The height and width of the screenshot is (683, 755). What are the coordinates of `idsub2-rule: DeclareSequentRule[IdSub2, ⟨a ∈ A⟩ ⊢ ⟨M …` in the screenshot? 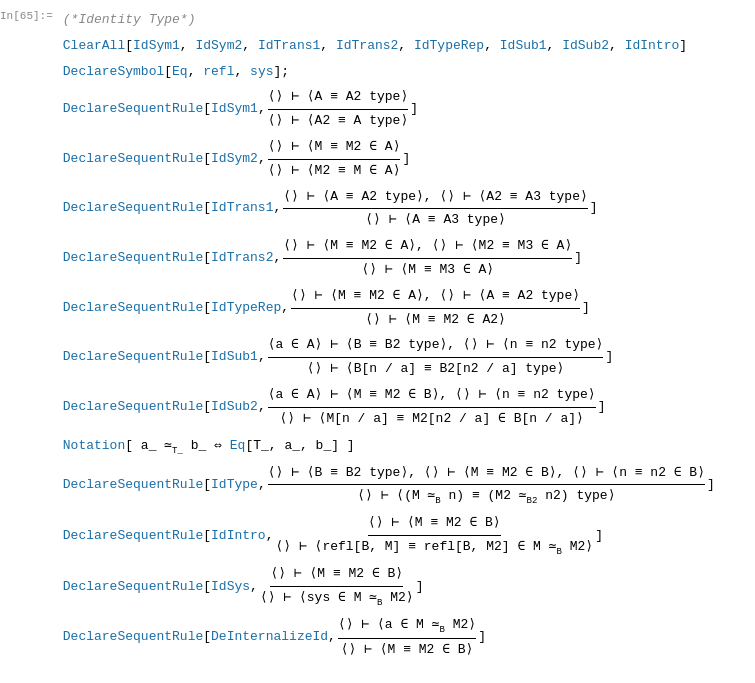 It's located at (407, 408).